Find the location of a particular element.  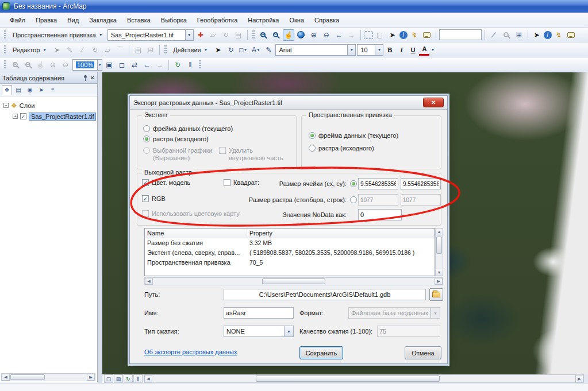

browse-button is located at coordinates (436, 295).